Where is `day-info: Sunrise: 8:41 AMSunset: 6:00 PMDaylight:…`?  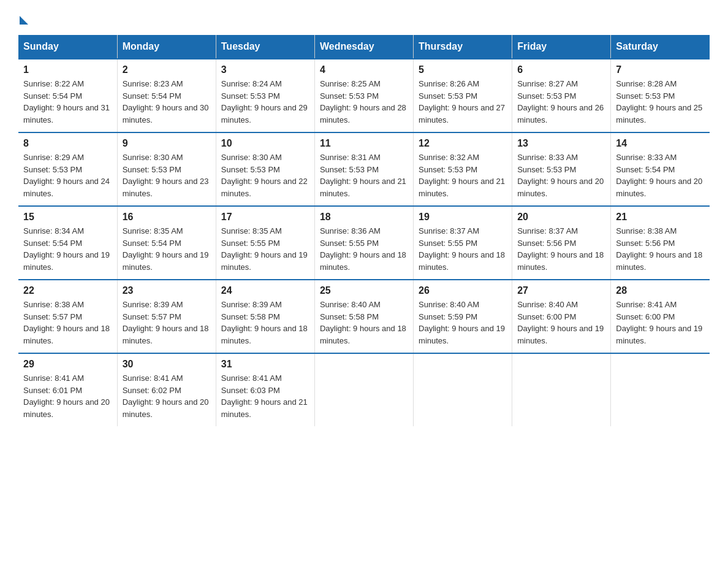 day-info: Sunrise: 8:41 AMSunset: 6:00 PMDaylight:… is located at coordinates (661, 323).